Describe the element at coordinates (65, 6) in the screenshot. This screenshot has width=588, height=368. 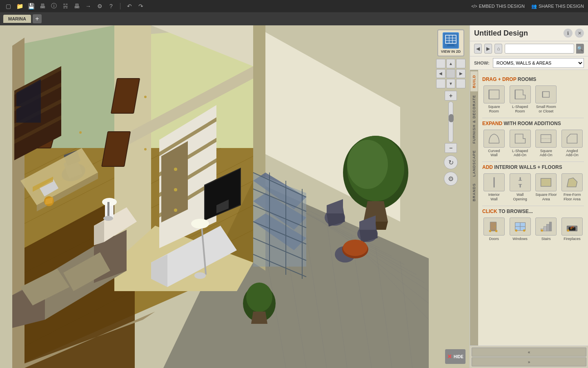
I see `pages-icon: ☵` at that location.